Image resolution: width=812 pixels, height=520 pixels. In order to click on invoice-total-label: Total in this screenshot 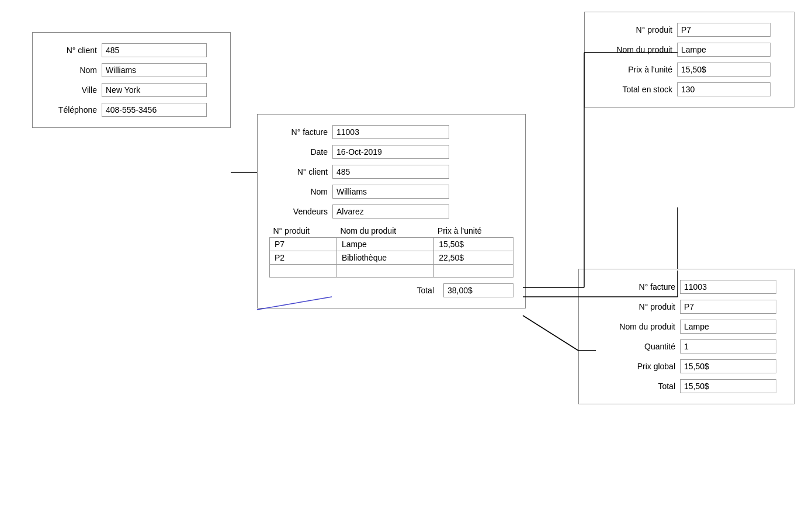, I will do `click(425, 290)`.